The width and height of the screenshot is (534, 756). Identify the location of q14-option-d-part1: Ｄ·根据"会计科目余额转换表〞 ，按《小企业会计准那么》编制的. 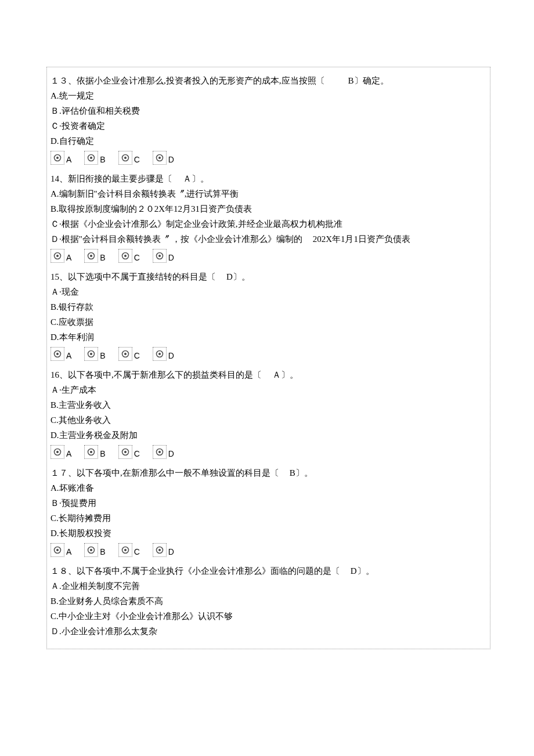
(176, 239).